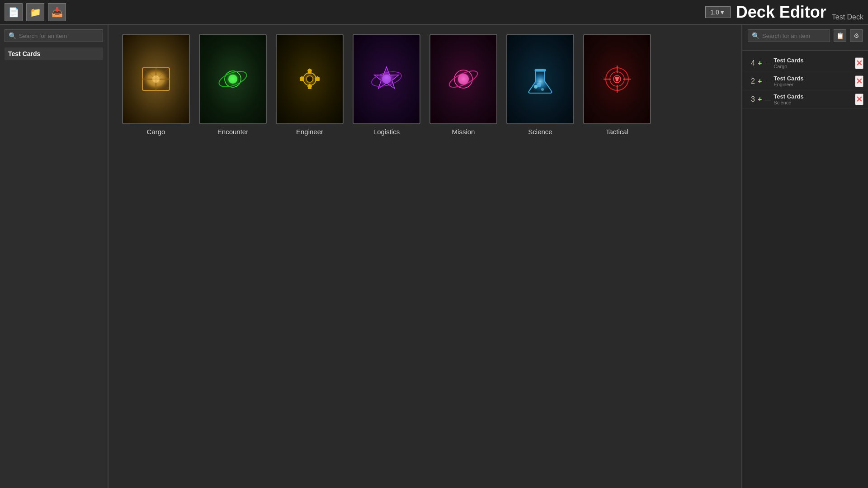  I want to click on card-label-cargo: Cargo, so click(156, 132).